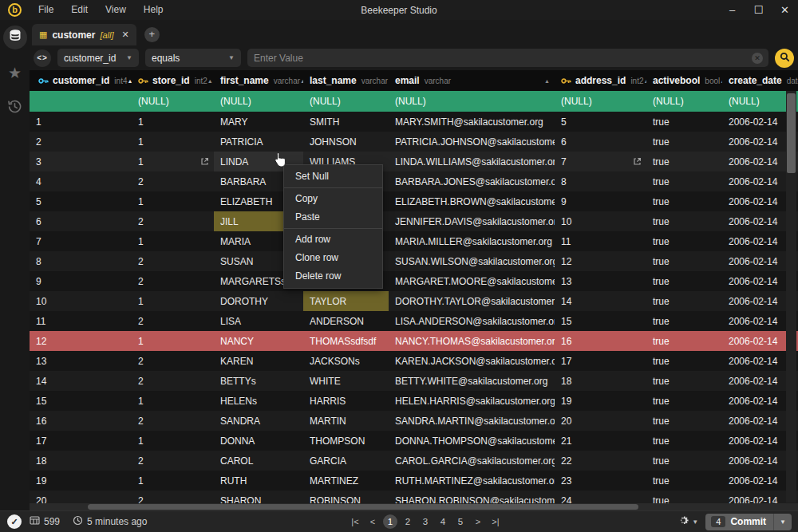 The width and height of the screenshot is (798, 532). Describe the element at coordinates (116, 10) in the screenshot. I see `menu-view: View` at that location.